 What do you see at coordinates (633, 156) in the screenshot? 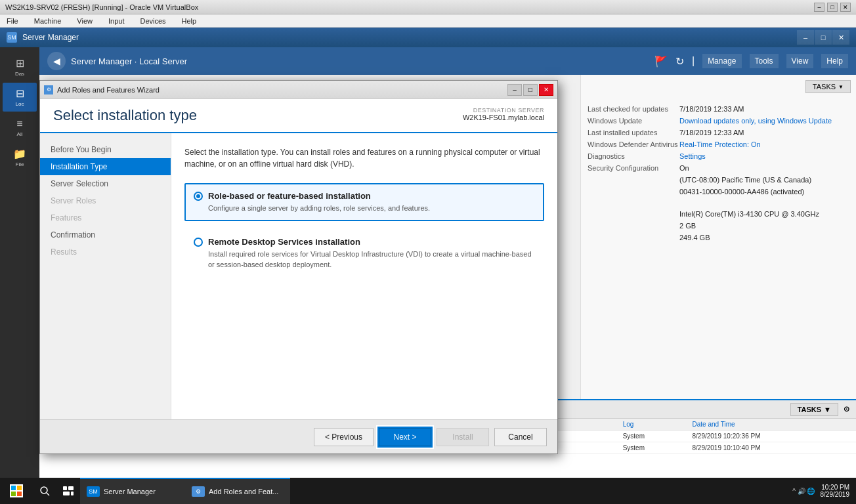
I see `prop-label-diag: Diagnostics` at bounding box center [633, 156].